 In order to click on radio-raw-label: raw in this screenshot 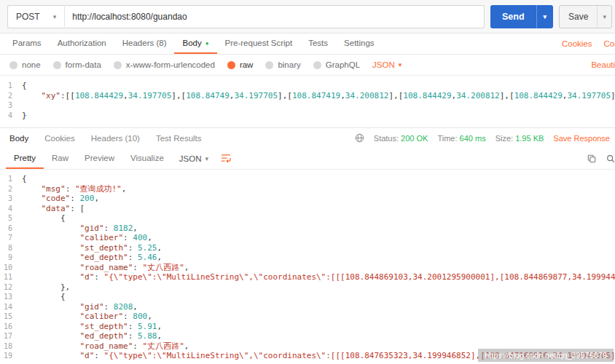, I will do `click(246, 65)`.